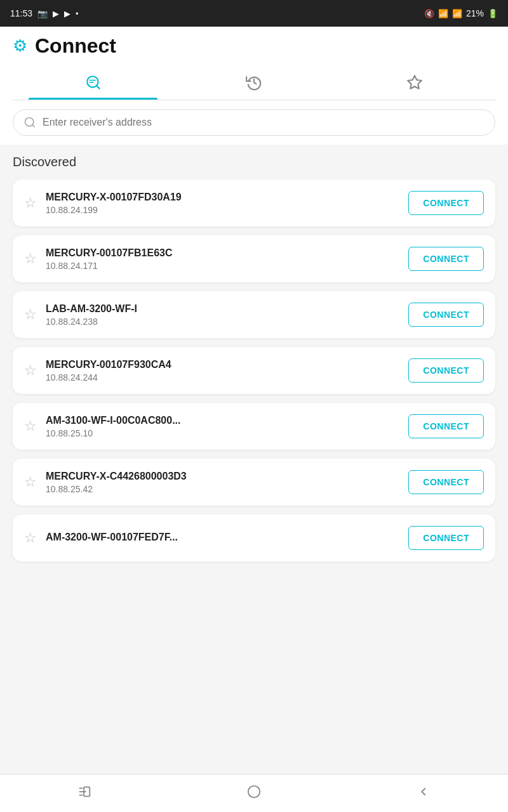 The width and height of the screenshot is (508, 812). I want to click on device-info-2: LAB-AM-3200-WF-I 10.88.24.238, so click(227, 315).